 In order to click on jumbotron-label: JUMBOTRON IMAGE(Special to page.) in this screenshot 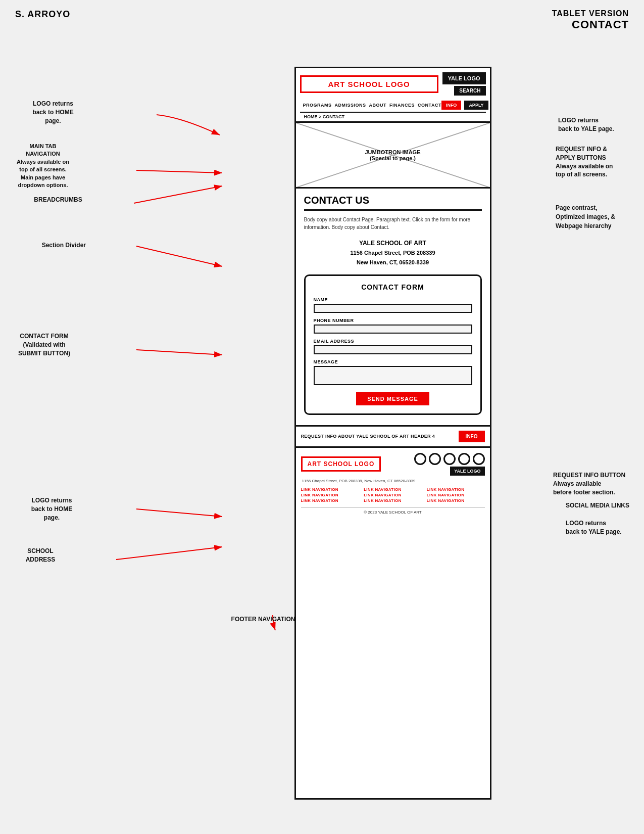, I will do `click(393, 155)`.